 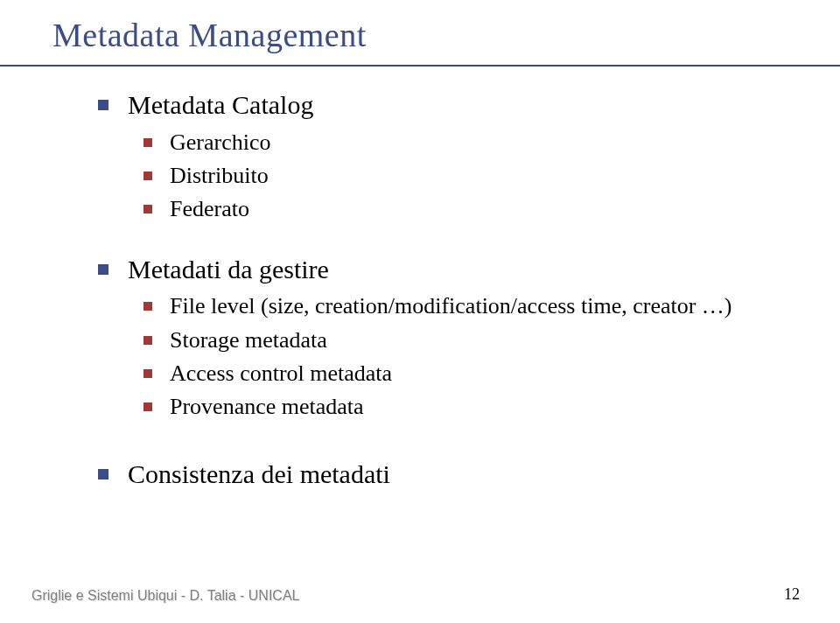 What do you see at coordinates (443, 474) in the screenshot?
I see `bullet-level1: Consistenza dei metadati` at bounding box center [443, 474].